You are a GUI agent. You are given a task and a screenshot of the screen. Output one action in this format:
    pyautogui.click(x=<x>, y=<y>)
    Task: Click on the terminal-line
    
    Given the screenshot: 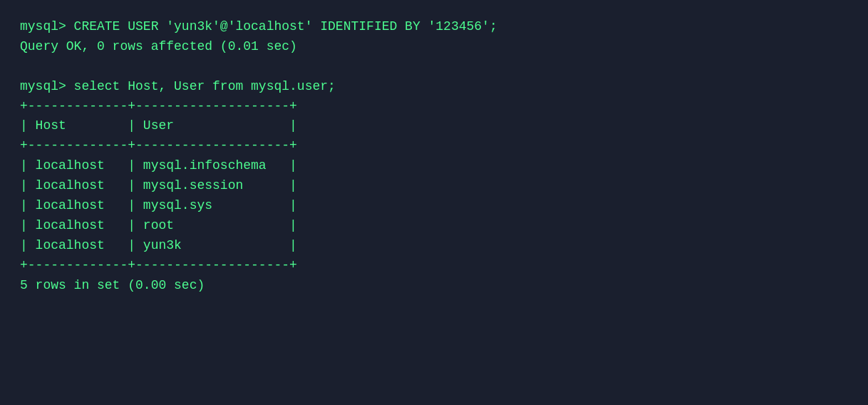 What is the action you would take?
    pyautogui.click(x=434, y=67)
    